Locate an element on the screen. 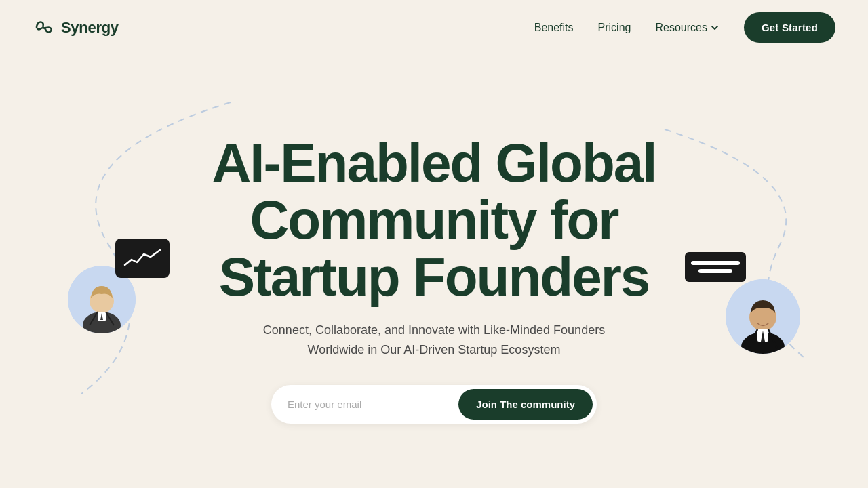  logo: Synergy is located at coordinates (76, 28).